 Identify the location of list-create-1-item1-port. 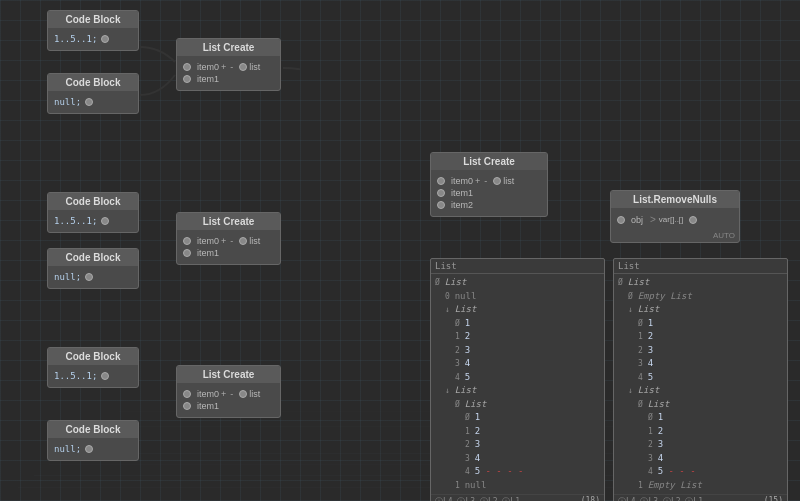
(187, 79).